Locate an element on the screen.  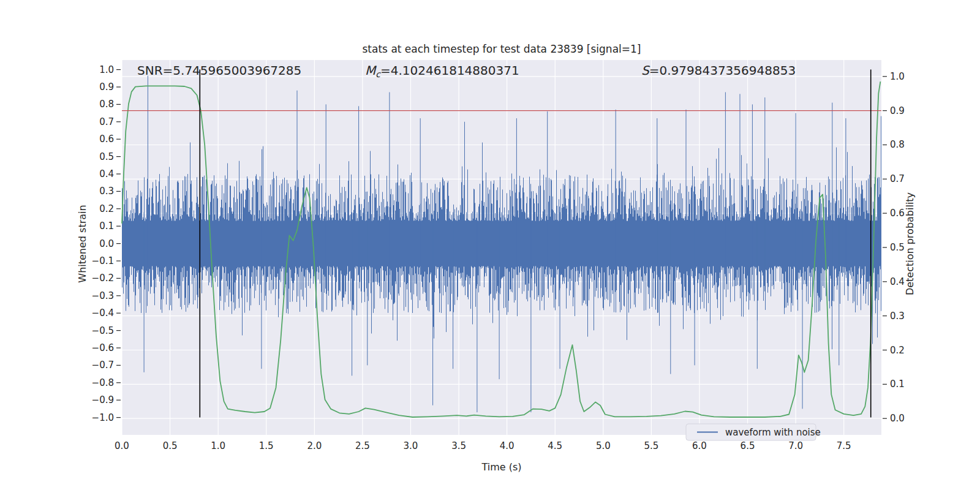
x-tick-label: 3.5 is located at coordinates (459, 446).